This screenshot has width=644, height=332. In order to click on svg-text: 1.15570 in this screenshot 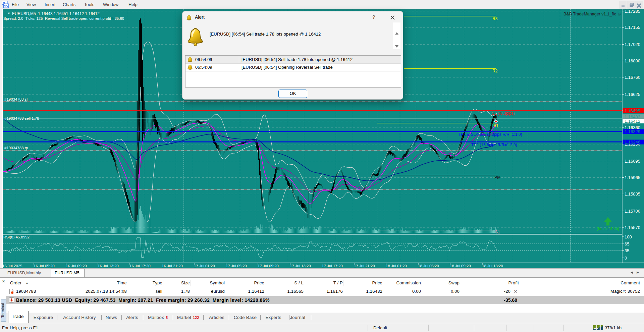, I will do `click(633, 227)`.